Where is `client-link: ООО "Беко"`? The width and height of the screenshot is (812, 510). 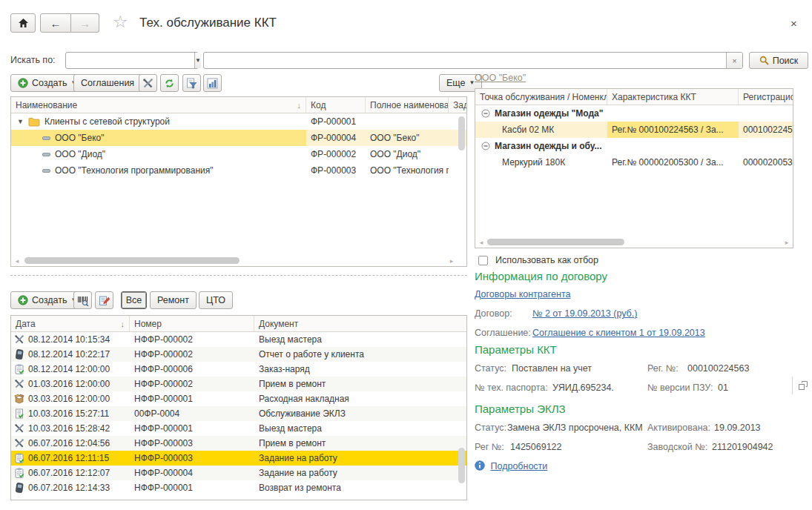
client-link: ООО "Беко" is located at coordinates (500, 78).